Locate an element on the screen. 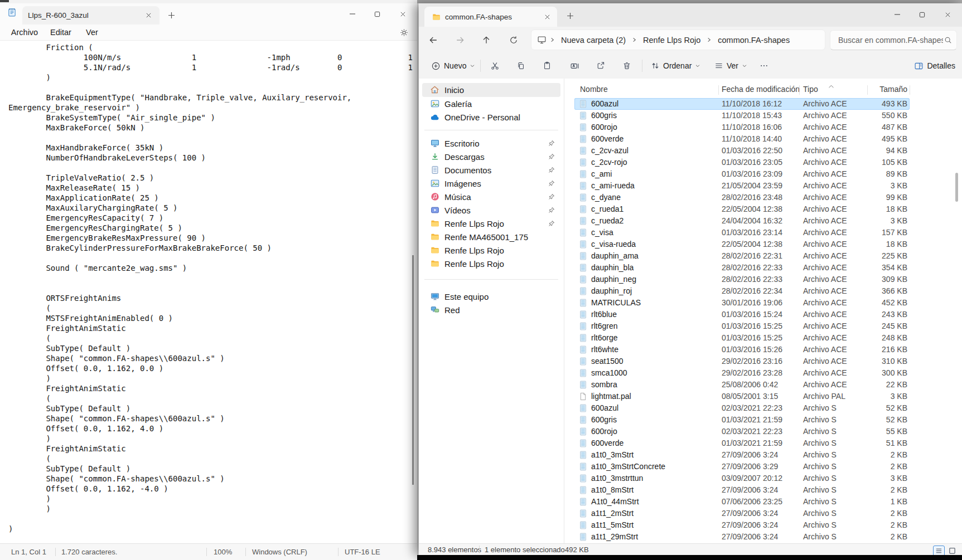 Image resolution: width=962 pixels, height=560 pixels. refresh-button is located at coordinates (514, 40).